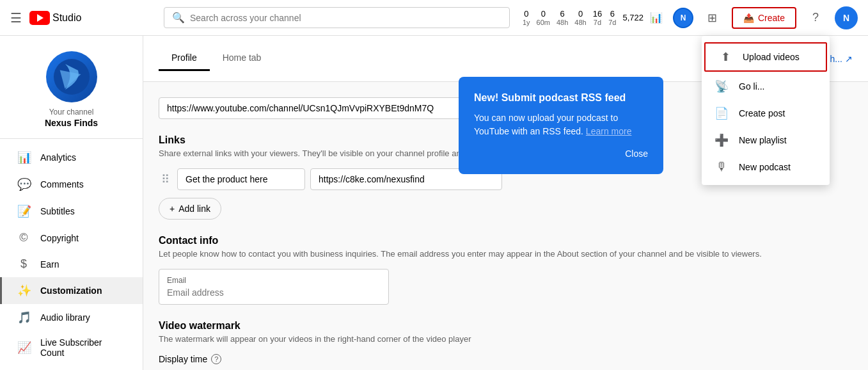 Image resolution: width=868 pixels, height=370 pixels. What do you see at coordinates (725, 57) in the screenshot?
I see `upload-icon: ⬆` at bounding box center [725, 57].